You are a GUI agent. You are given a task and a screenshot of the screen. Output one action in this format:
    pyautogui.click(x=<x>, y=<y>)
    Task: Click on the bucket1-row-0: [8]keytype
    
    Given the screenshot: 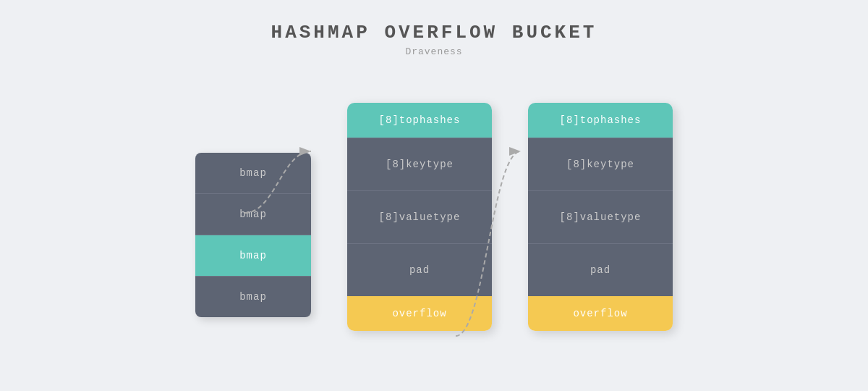 What is the action you would take?
    pyautogui.click(x=420, y=164)
    